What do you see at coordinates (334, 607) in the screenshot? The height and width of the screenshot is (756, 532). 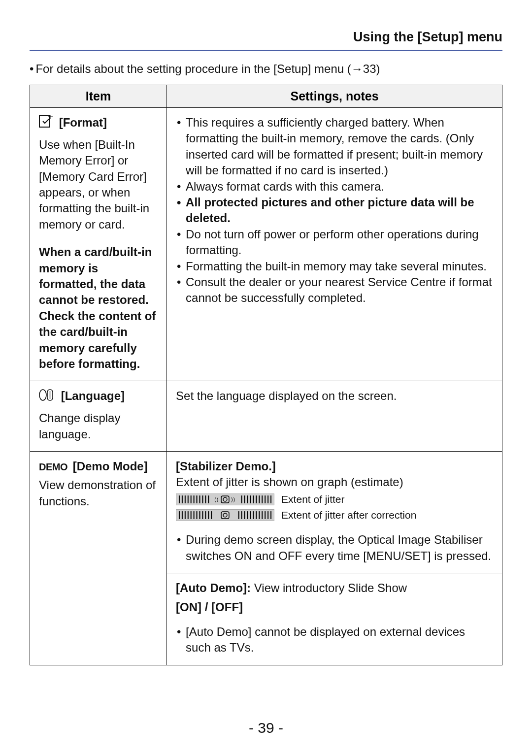 I see `auto-demo-options: [ON] / [OFF]` at bounding box center [334, 607].